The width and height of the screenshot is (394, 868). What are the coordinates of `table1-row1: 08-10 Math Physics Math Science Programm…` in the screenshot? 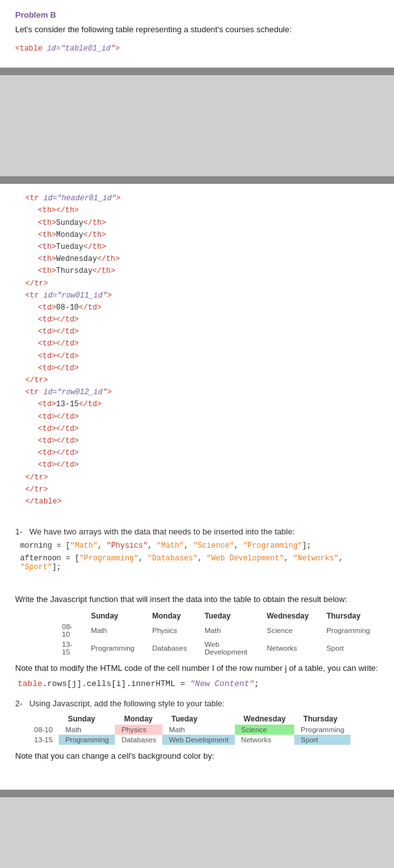 It's located at (216, 630).